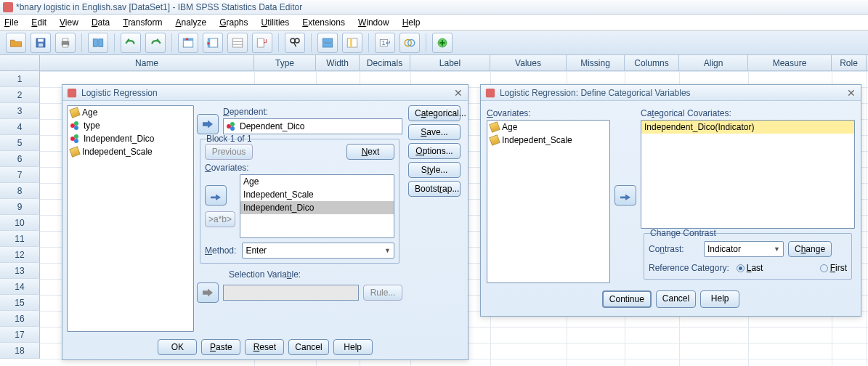 The width and height of the screenshot is (868, 366). Describe the element at coordinates (69, 23) in the screenshot. I see `menu-view: View` at that location.